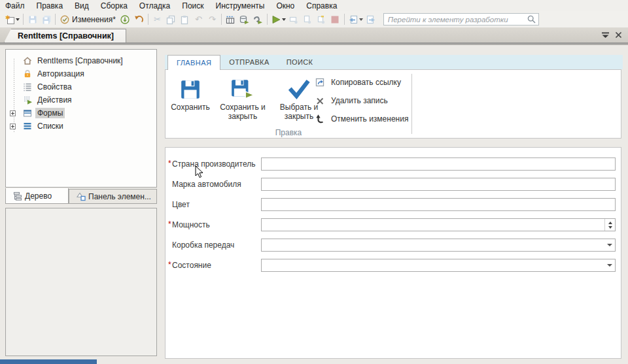 This screenshot has width=628, height=364. Describe the element at coordinates (361, 20) in the screenshot. I see `navigate-back-dropdown-icon` at that location.